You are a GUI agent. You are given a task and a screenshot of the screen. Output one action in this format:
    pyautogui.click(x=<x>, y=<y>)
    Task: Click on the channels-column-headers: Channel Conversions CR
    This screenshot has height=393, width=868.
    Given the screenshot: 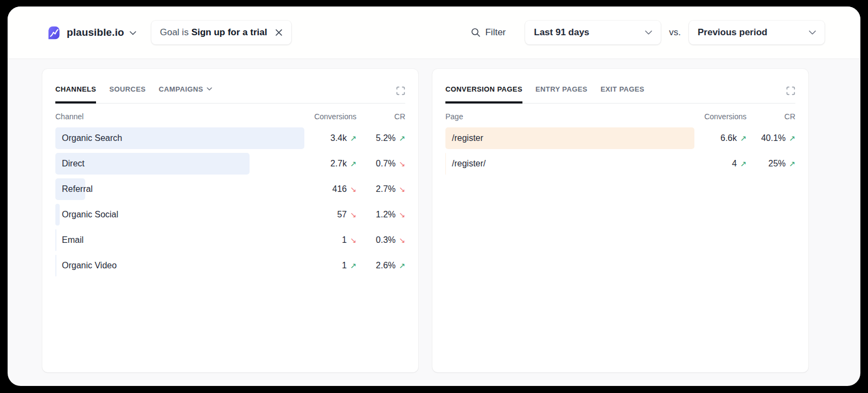 What is the action you would take?
    pyautogui.click(x=230, y=117)
    